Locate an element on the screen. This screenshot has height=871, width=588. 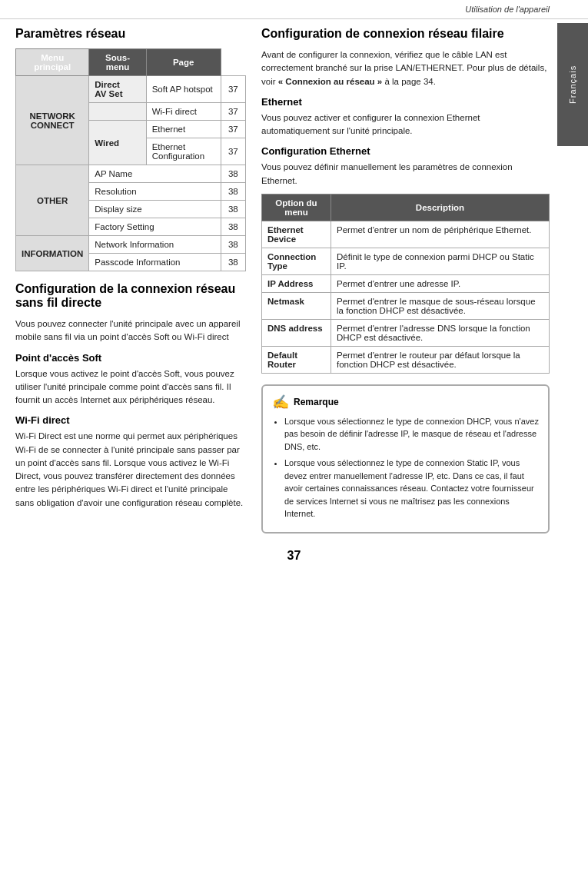
table-row: OTHER AP Name 38 is located at coordinates (131, 174).